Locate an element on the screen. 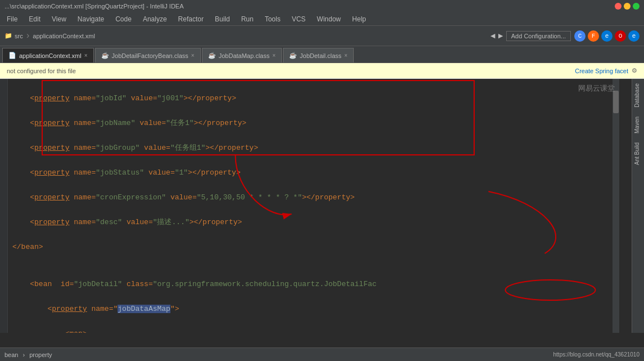  status-breadcrumb: bean › property is located at coordinates (28, 355).